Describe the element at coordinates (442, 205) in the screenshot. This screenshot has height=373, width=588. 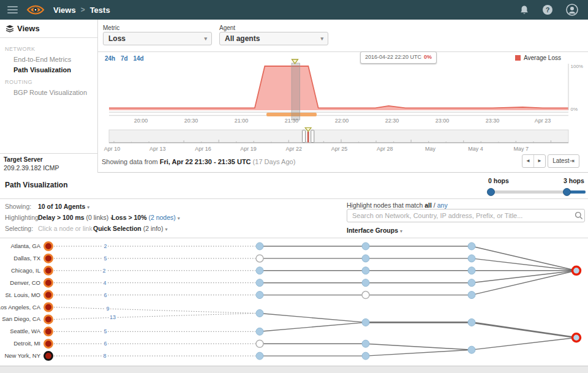
I see `match-any-option: any` at that location.